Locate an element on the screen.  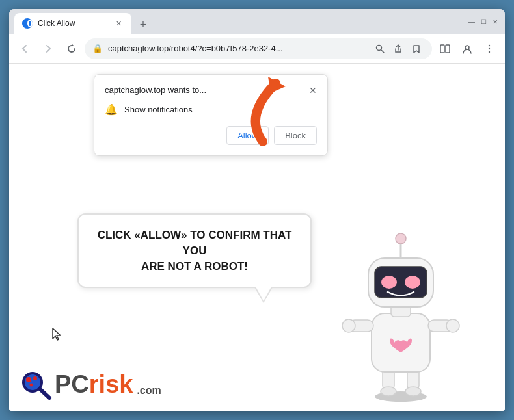
arrow-icon is located at coordinates (263, 109).